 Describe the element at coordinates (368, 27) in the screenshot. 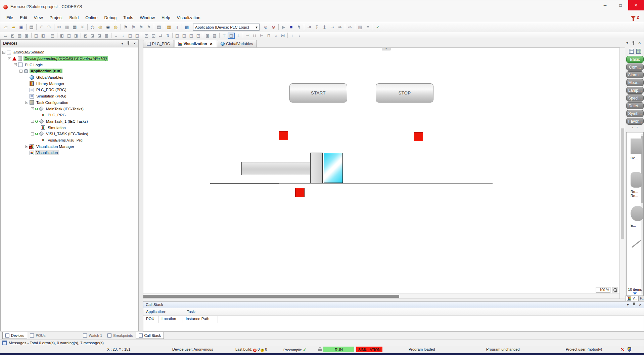

I see `simulation-mode-icon: ≡` at that location.